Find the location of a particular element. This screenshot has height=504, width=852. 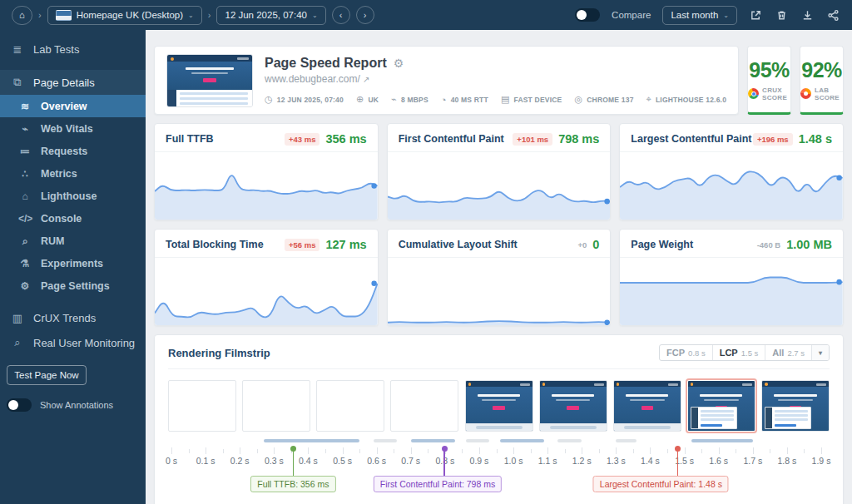

filmstrip-range-all: All2.7 s is located at coordinates (788, 353).